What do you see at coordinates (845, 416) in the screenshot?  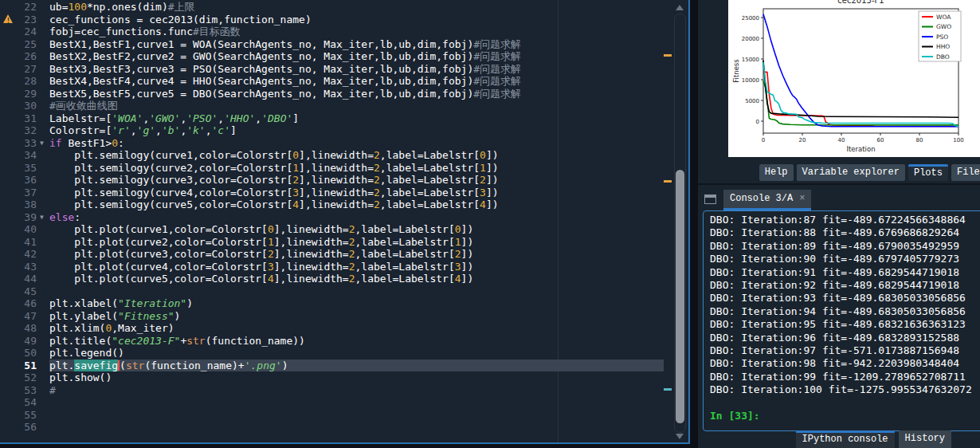 I see `ipython-prompt: In [33]:` at bounding box center [845, 416].